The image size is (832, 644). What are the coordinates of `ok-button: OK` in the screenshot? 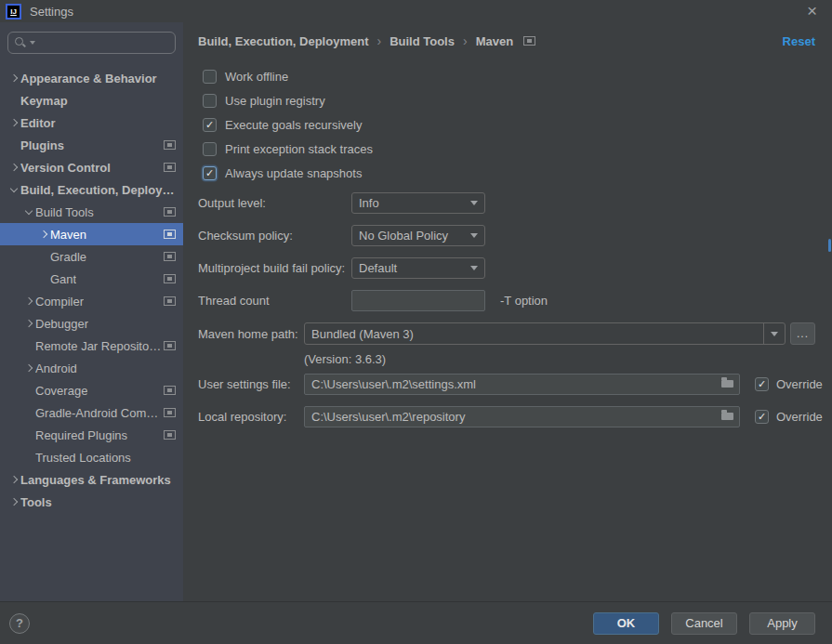 It's located at (627, 624).